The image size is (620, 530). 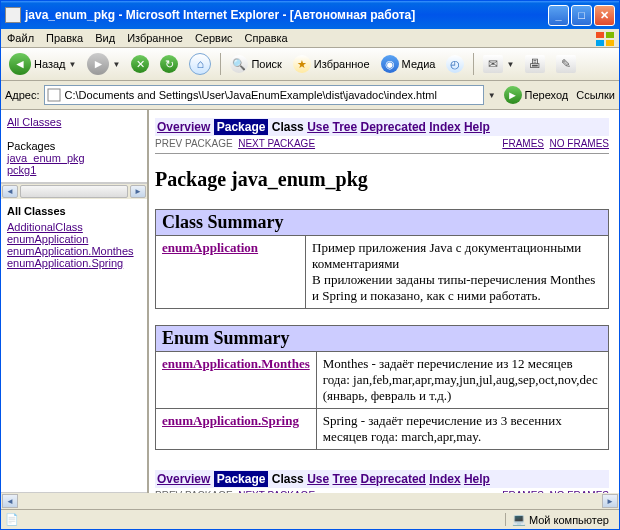 What do you see at coordinates (46, 158) in the screenshot?
I see `package-link: java_enum_pkg` at bounding box center [46, 158].